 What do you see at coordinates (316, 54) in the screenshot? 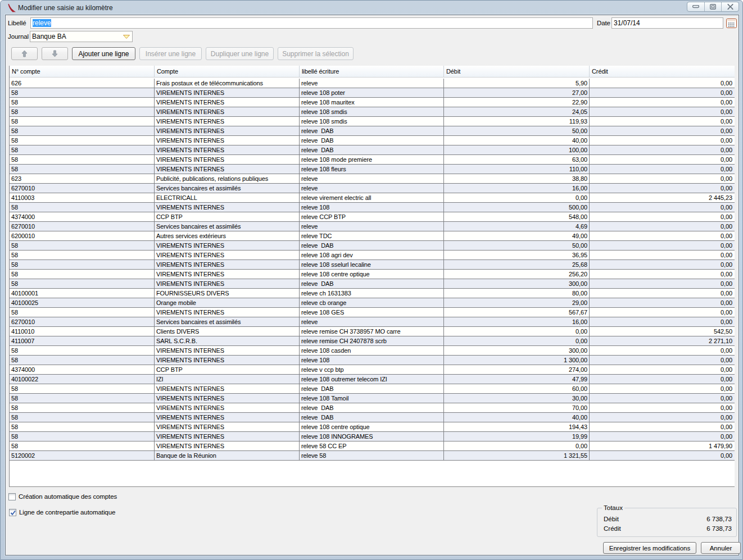
I see `delete-selection-button: Supprimer la sélection` at bounding box center [316, 54].